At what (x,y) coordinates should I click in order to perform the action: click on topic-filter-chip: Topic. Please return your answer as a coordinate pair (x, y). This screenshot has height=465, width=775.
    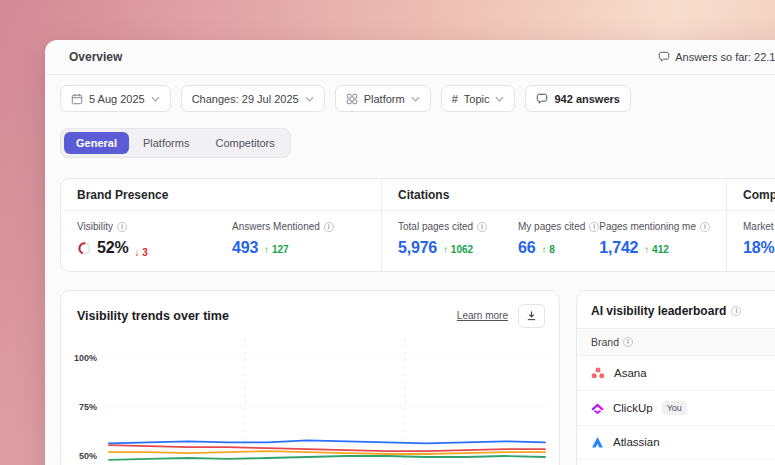
    Looking at the image, I should click on (478, 98).